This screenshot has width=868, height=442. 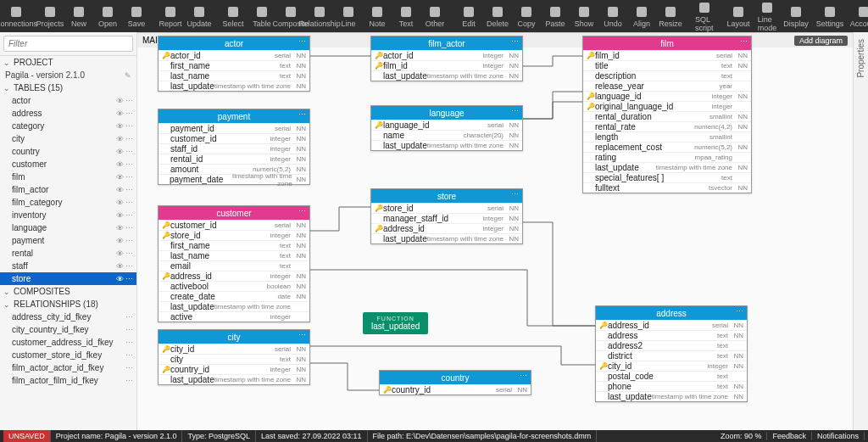 What do you see at coordinates (50, 16) in the screenshot?
I see `projects-button: Projects` at bounding box center [50, 16].